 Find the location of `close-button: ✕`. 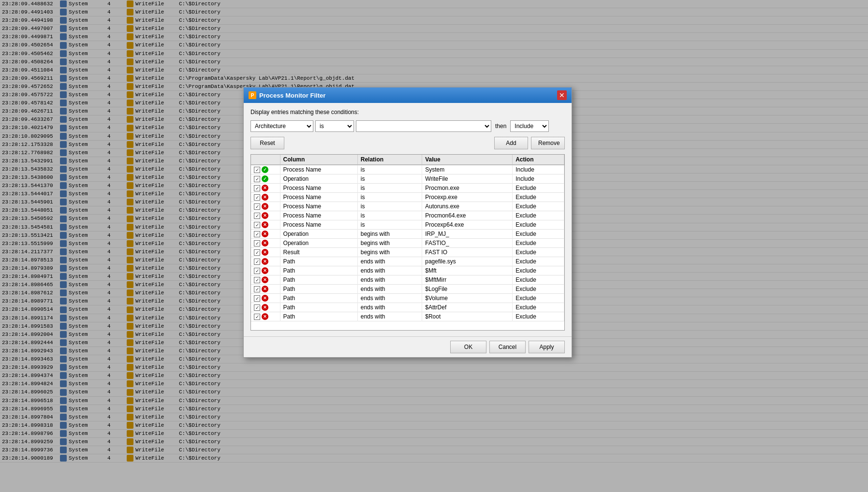

close-button: ✕ is located at coordinates (562, 95).